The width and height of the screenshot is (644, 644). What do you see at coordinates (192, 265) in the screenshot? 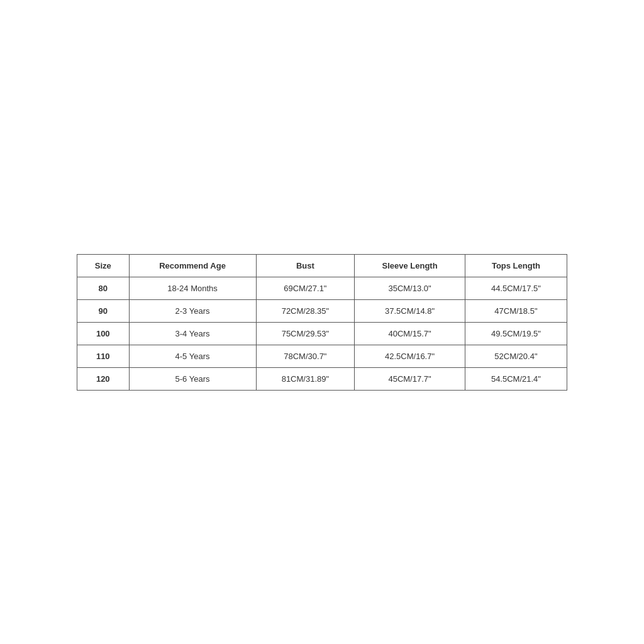
I see `column-header: Recommend Age` at bounding box center [192, 265].